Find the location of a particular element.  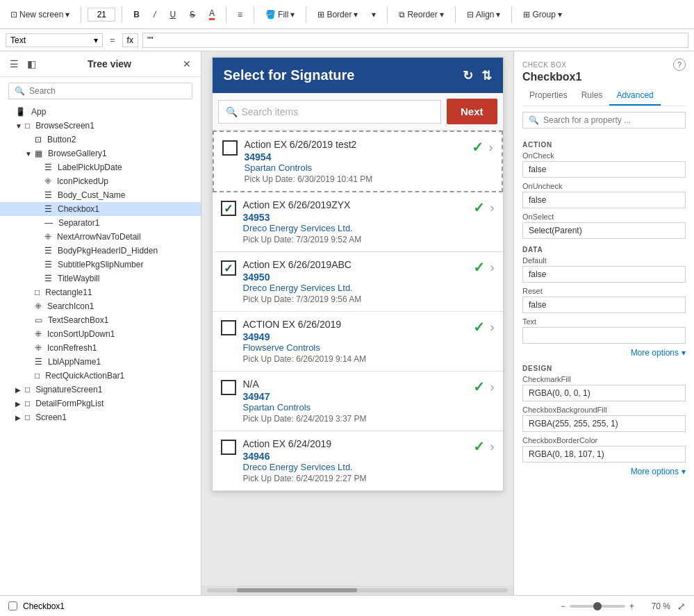

list-item-id: 34949 is located at coordinates (354, 337).